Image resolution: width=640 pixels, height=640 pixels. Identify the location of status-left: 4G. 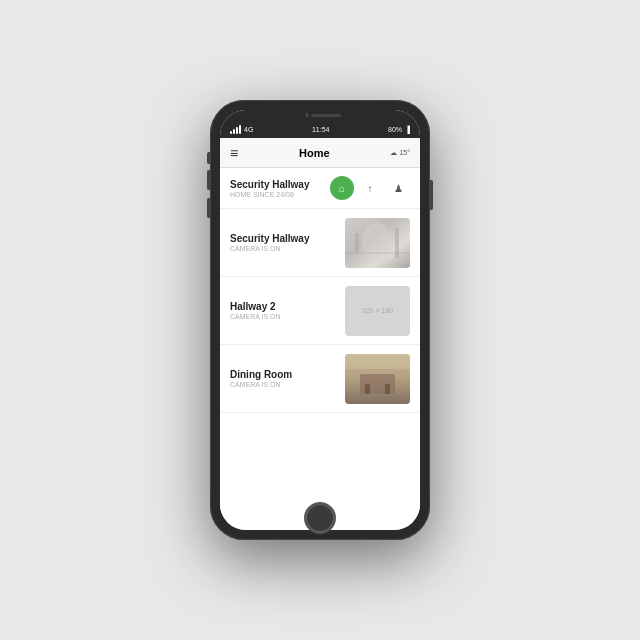
(242, 130).